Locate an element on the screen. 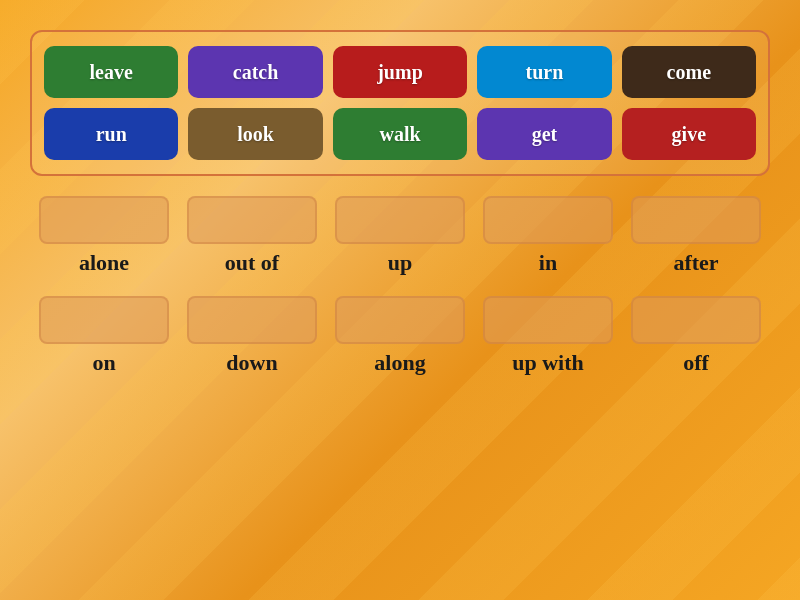 This screenshot has width=800, height=600. word-card-get: get is located at coordinates (544, 134).